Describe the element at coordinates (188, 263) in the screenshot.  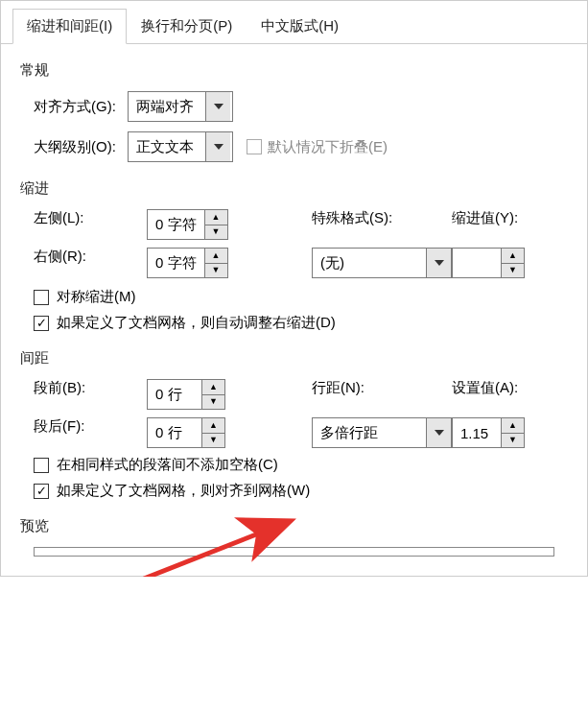
I see `spinner-right-indent: 0 字符 ▲ ▼` at that location.